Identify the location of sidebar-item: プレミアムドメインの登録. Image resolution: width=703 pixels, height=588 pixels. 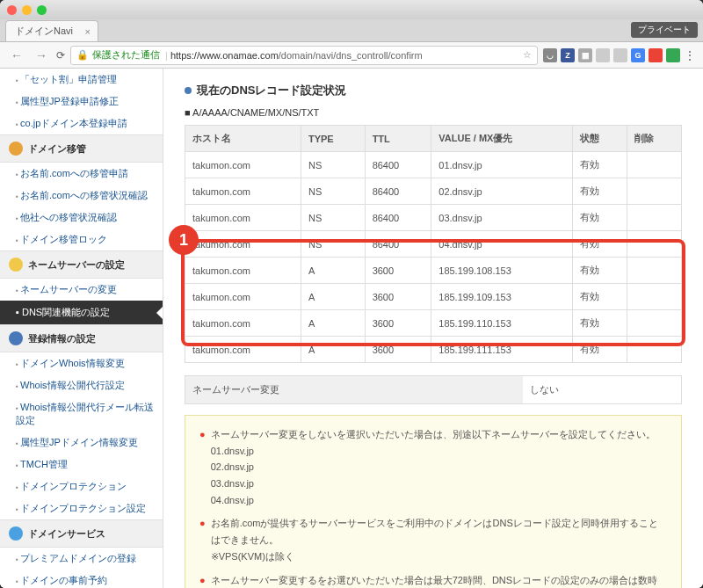
(81, 559).